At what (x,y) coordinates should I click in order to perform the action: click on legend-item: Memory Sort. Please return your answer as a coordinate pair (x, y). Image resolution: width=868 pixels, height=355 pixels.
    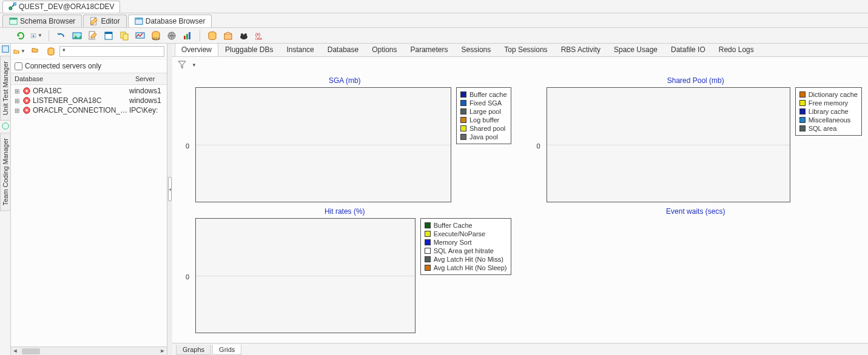
    Looking at the image, I should click on (466, 242).